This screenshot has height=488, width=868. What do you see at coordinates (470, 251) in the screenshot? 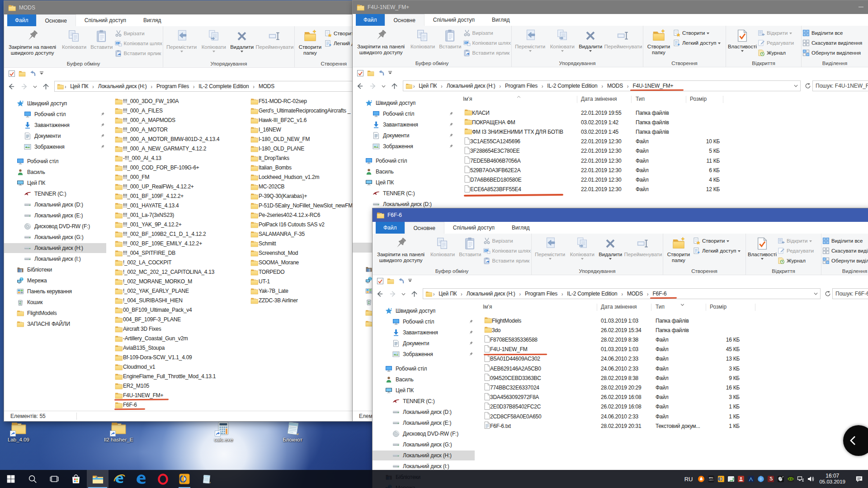
I see `ribbon-button-paste: Вставити` at bounding box center [470, 251].